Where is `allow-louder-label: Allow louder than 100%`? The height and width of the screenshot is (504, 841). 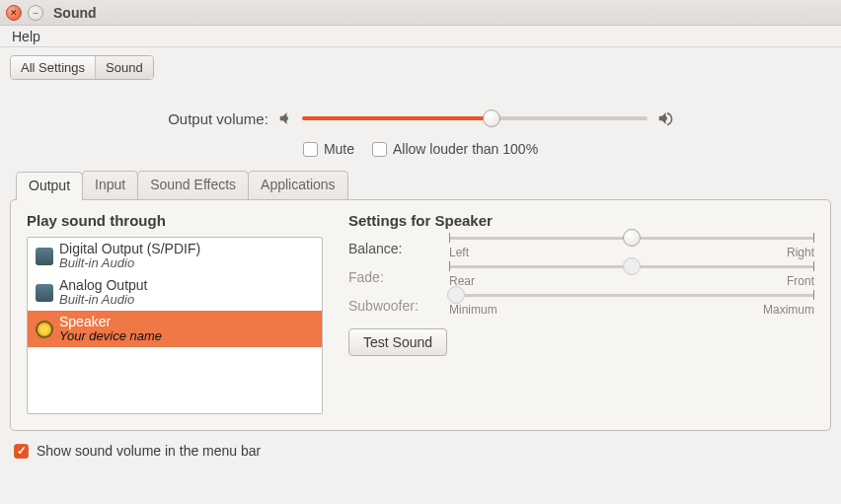
allow-louder-label: Allow louder than 100% is located at coordinates (466, 149).